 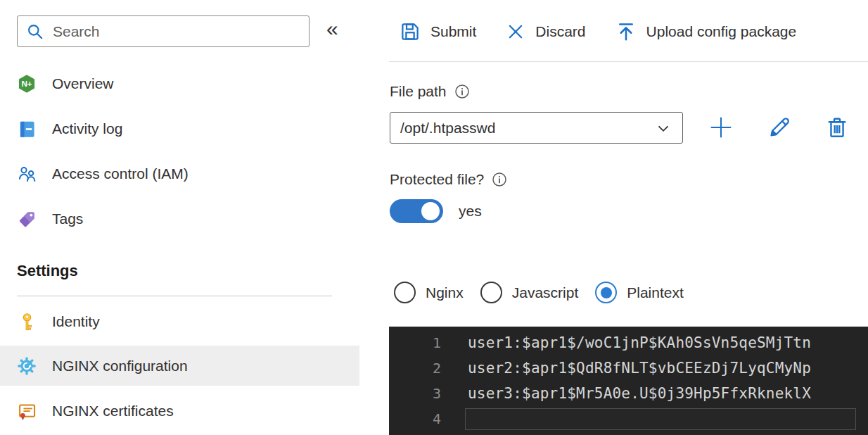 What do you see at coordinates (449, 179) in the screenshot?
I see `protected-file-label-row: Protected file?` at bounding box center [449, 179].